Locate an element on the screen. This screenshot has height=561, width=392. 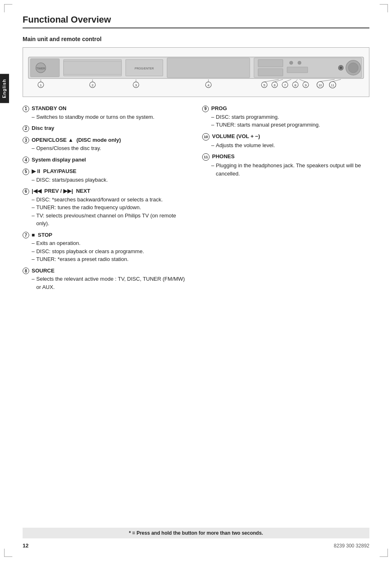
feature-2-num: 2 is located at coordinates (26, 129).